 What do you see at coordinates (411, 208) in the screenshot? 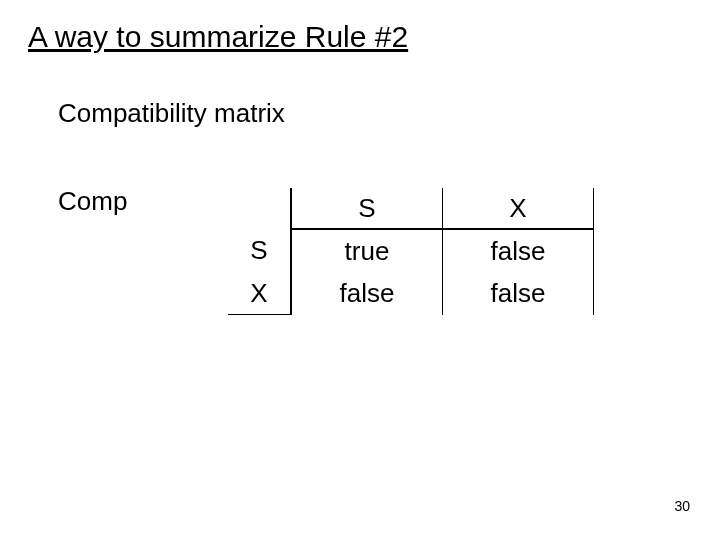
I see `table-header-row: S X` at bounding box center [411, 208].